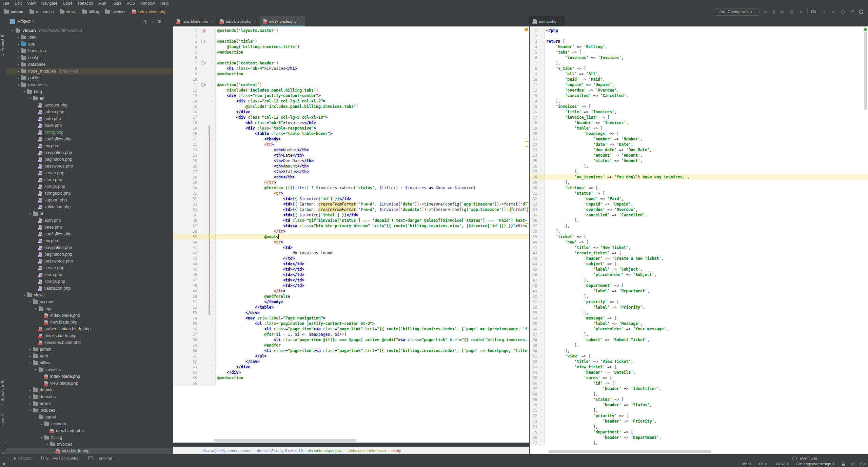 The image size is (868, 467). What do you see at coordinates (699, 248) in the screenshot?
I see `code-line-41: 41 'title' => 'New Ticket',` at bounding box center [699, 248].